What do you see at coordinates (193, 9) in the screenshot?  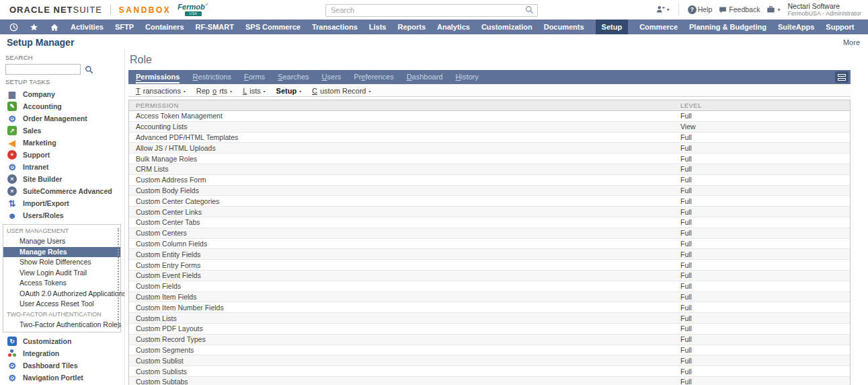 I see `account-logo: Fermob✓ USA` at bounding box center [193, 9].